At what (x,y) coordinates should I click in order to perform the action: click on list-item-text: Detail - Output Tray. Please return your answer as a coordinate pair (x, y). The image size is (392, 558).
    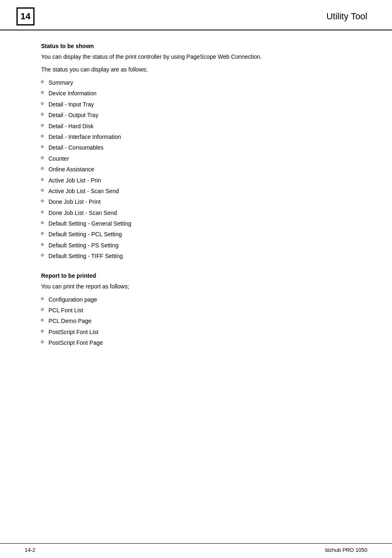
    Looking at the image, I should click on (73, 115).